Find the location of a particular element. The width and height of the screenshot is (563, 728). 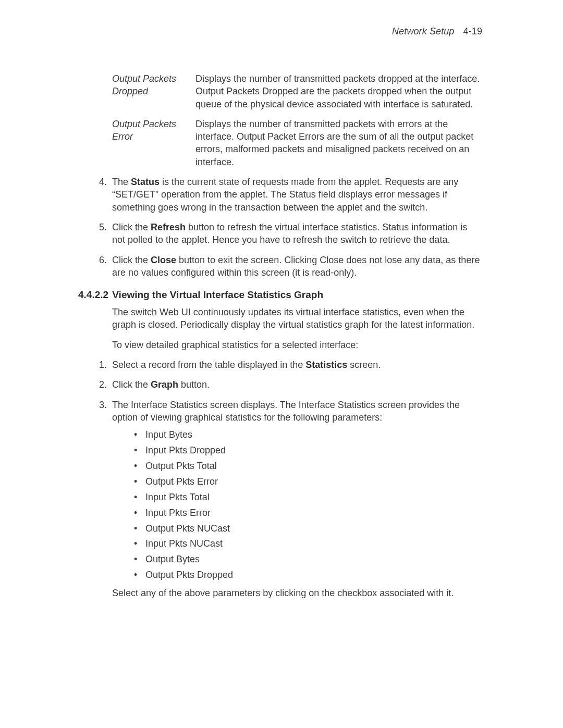

bullet-item: Output Pkts Dropped is located at coordinates (308, 575).